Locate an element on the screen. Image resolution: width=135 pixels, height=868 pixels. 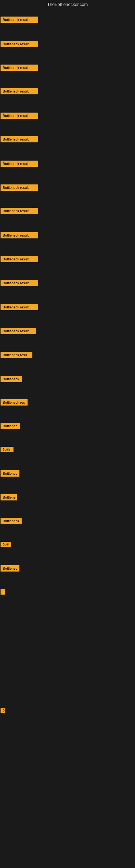
bottleneck-bar: Bottlene is located at coordinates (9, 497).